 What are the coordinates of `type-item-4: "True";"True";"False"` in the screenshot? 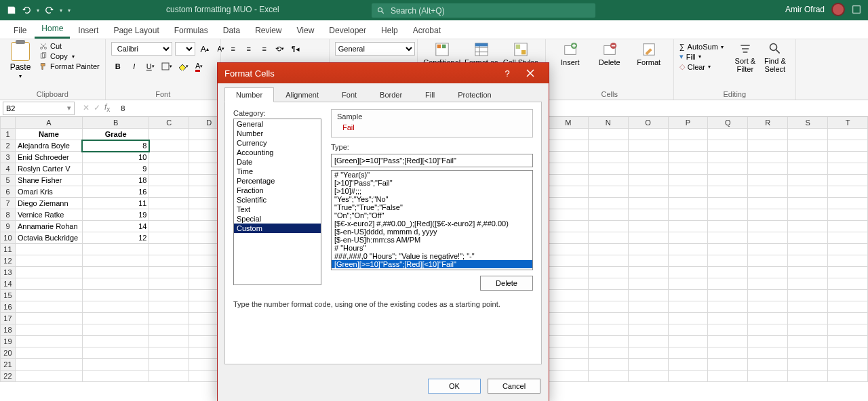 It's located at (432, 207).